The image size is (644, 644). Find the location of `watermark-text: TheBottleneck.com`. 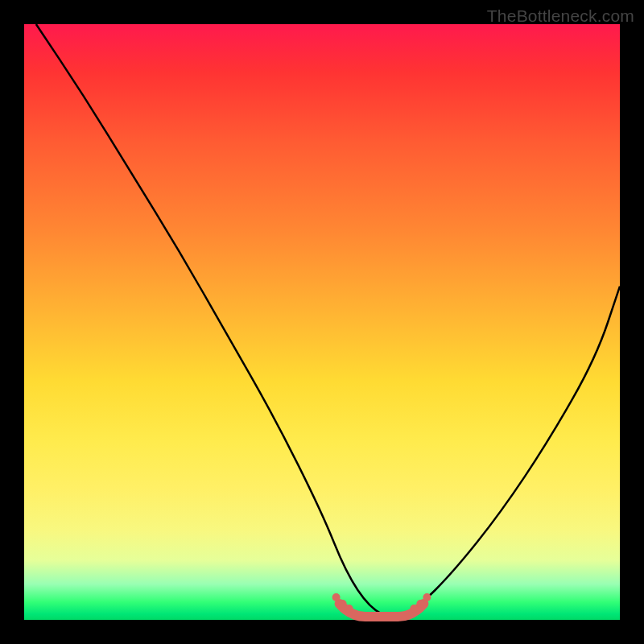

watermark-text: TheBottleneck.com is located at coordinates (560, 16).